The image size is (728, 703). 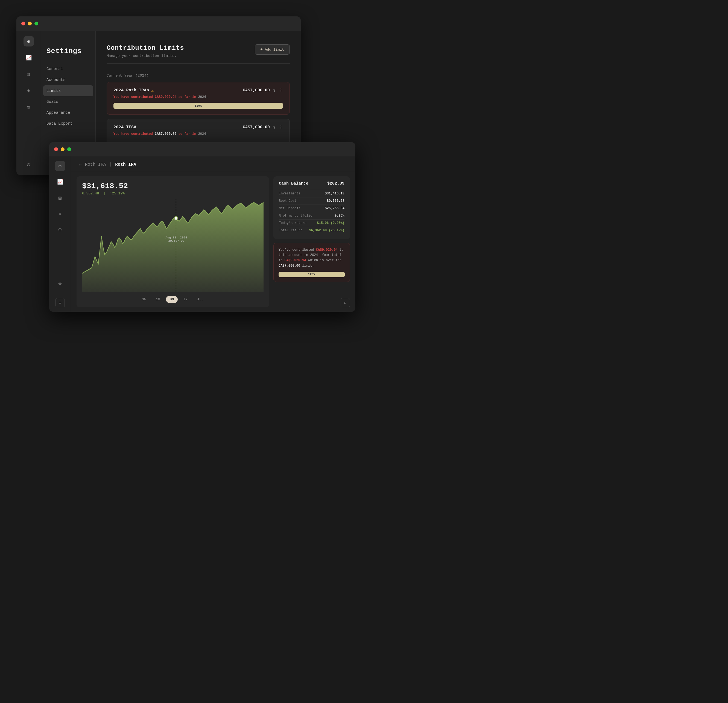 I want to click on cb-row-todays-return: Today's return $15.06 (0.05%), so click(x=312, y=223).